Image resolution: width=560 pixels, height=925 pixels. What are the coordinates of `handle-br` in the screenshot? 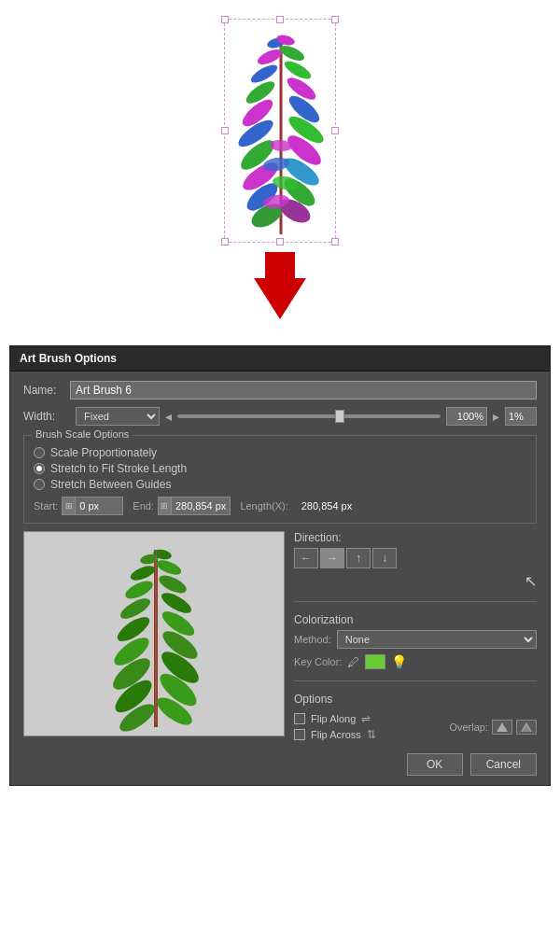 It's located at (335, 242).